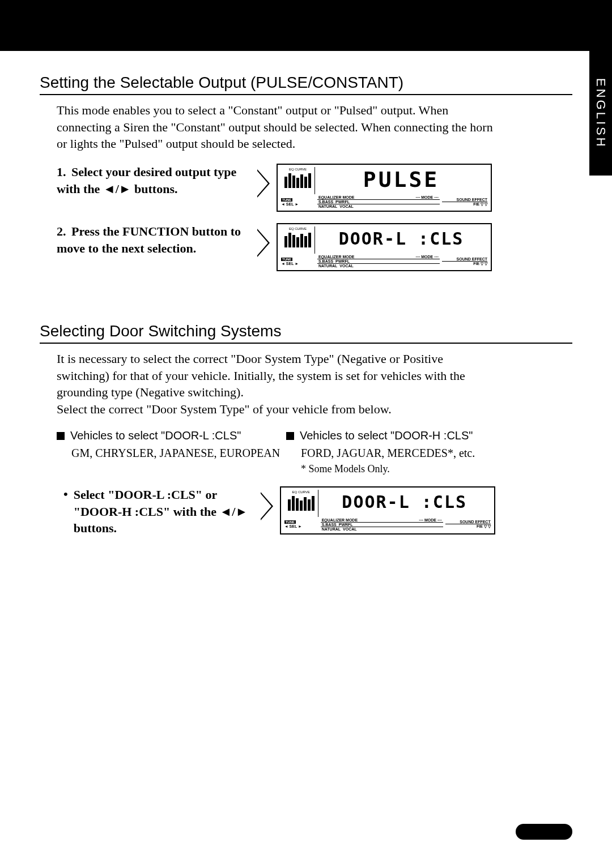  I want to click on vehicle-columns: Vehicles to select "DOOR-L :CLS" GM, CHR…, so click(314, 452).